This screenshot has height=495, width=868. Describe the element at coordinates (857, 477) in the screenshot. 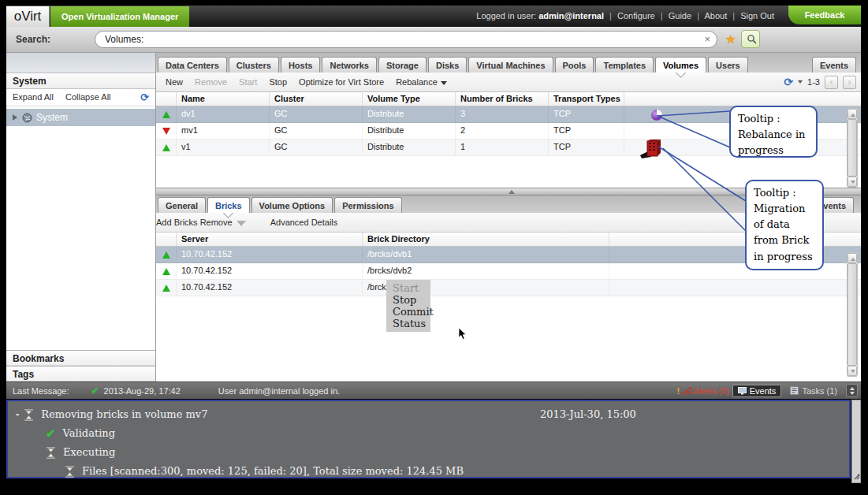

I see `resize-grip-icon` at that location.